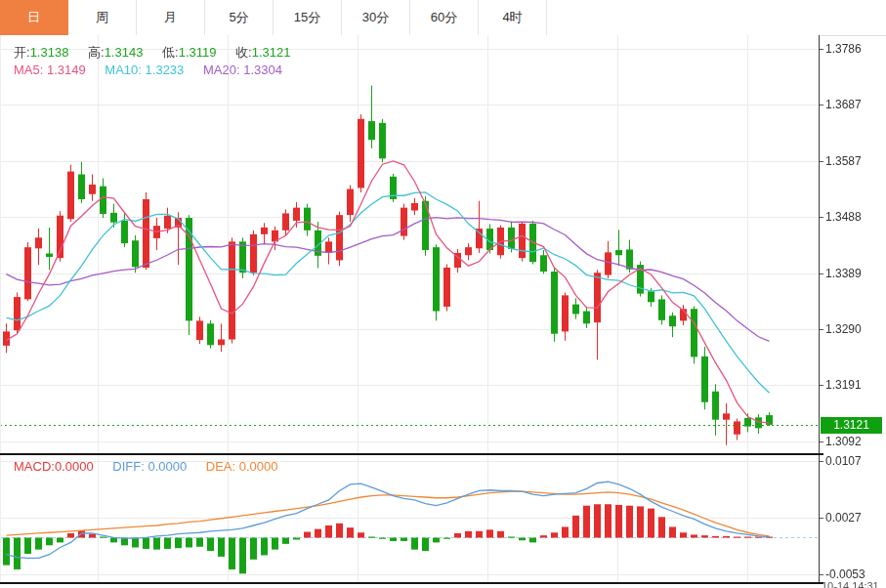  Describe the element at coordinates (853, 584) in the screenshot. I see `bottom-partial-timestamp: 10-14 14:31` at that location.